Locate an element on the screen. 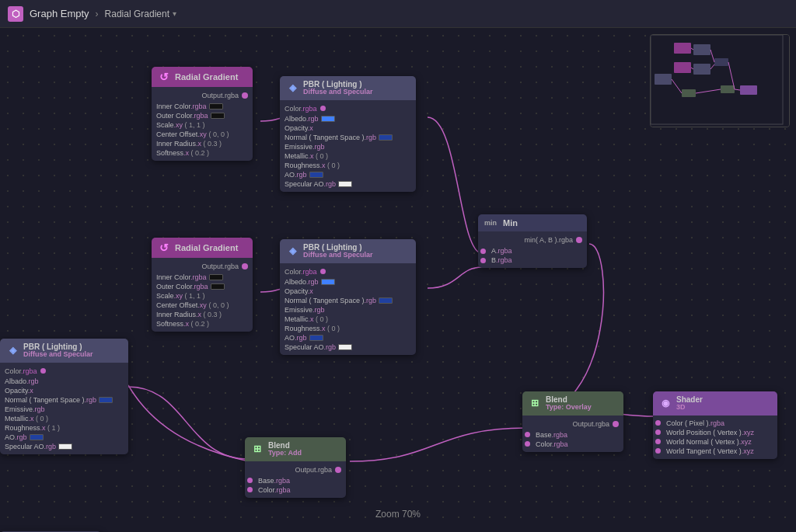 This screenshot has height=532, width=796. minimap-svg is located at coordinates (720, 81).